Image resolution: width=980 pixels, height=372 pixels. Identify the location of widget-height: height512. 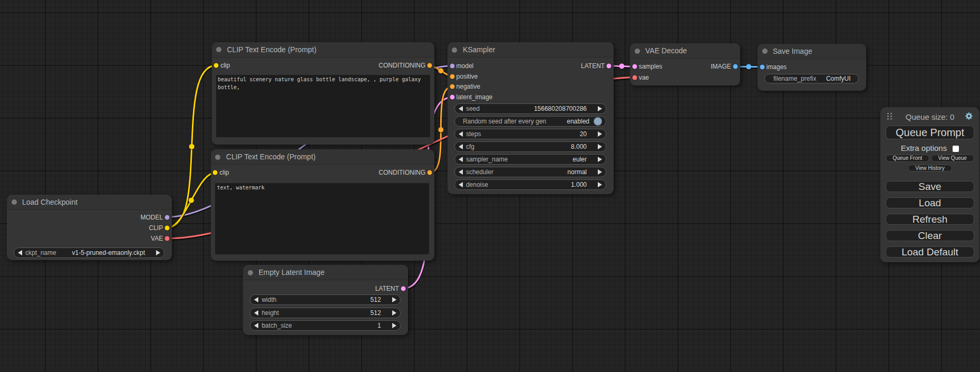
(325, 313).